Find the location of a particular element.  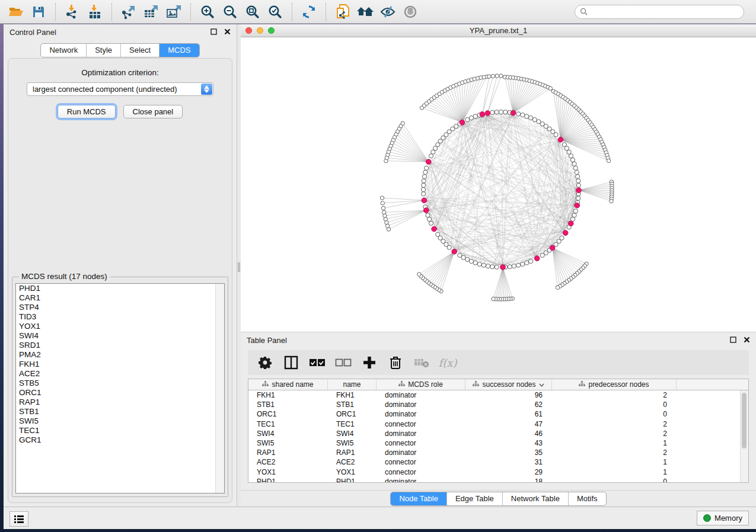

tab-mcds: MCDS is located at coordinates (179, 50).